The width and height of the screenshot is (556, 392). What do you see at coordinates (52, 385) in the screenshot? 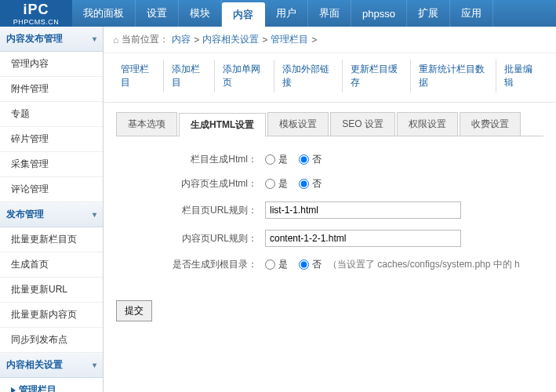
I see `side-item: 管理栏目` at bounding box center [52, 385].